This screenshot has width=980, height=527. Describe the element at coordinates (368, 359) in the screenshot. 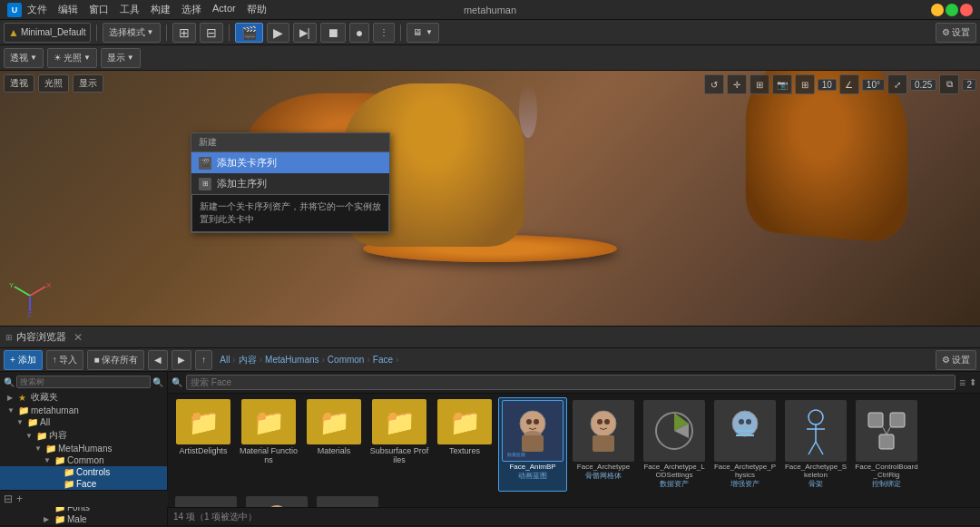

I see `breadcrumb-sep4: ›` at that location.